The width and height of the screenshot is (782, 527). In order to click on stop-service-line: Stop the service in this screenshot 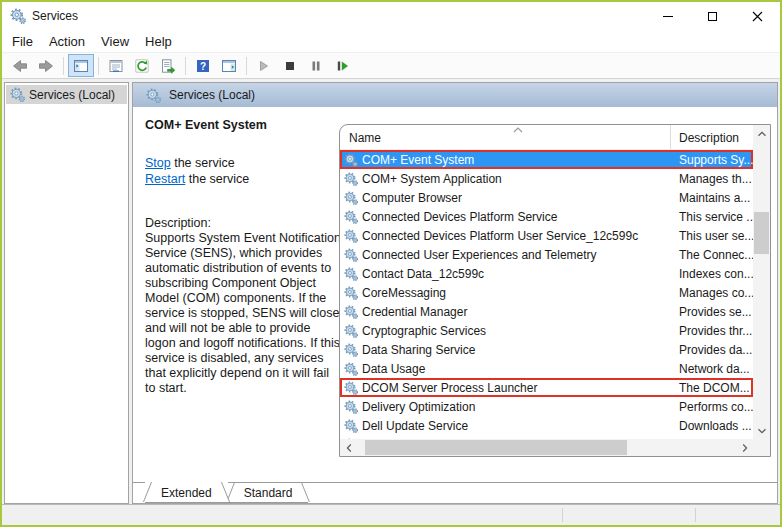, I will do `click(242, 163)`.